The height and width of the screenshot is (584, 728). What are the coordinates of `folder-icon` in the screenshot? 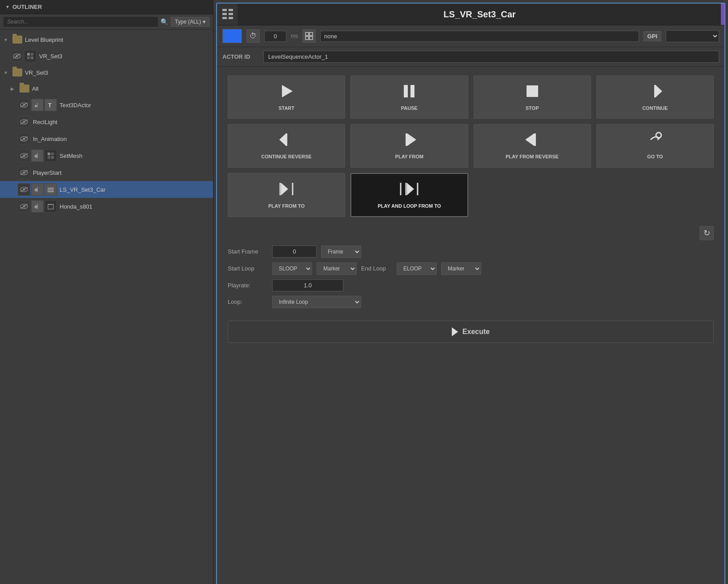 It's located at (17, 40).